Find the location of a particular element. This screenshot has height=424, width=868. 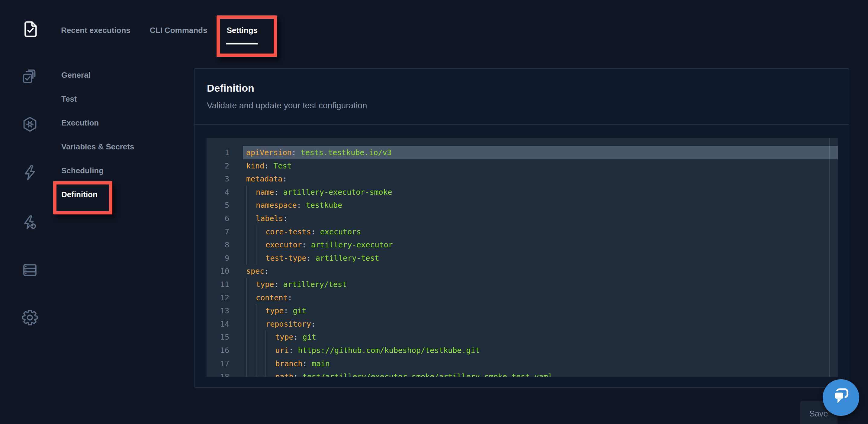

code-line: 8executor: artillery-executor is located at coordinates (522, 245).